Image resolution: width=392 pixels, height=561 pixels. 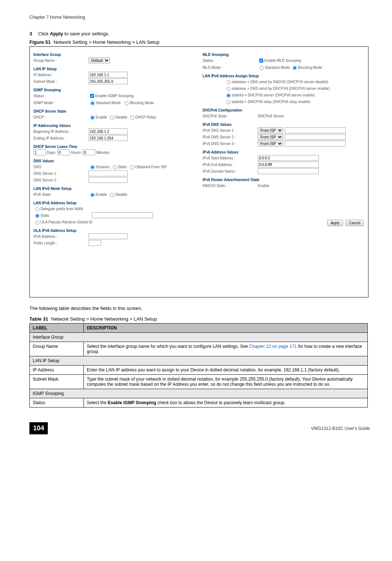 I want to click on group-name-select: Default, so click(x=99, y=60).